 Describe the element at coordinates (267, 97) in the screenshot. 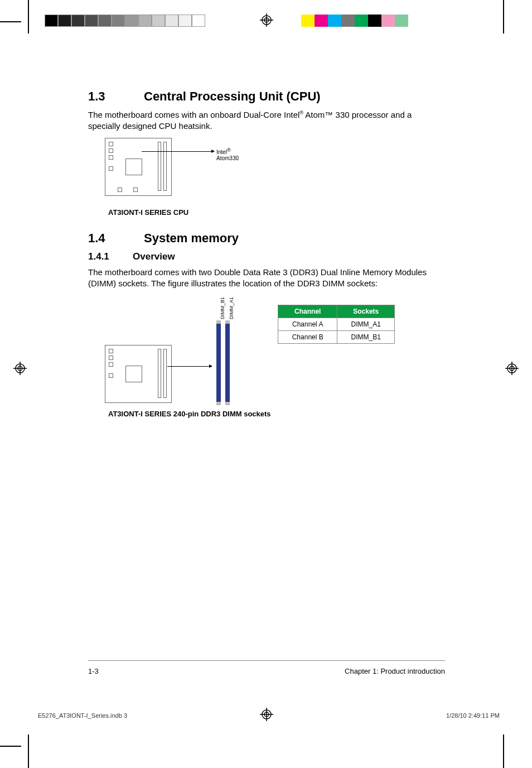

I see `section-heading-1-3: 1.3Central Processing Unit (CPU)` at that location.